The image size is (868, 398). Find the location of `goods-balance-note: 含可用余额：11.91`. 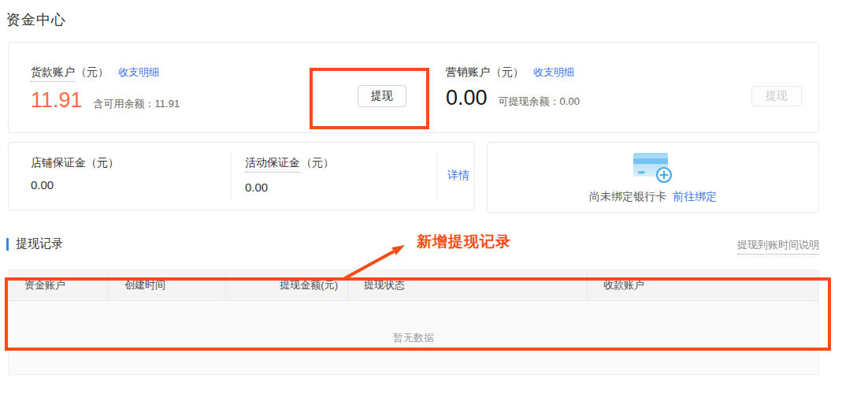

goods-balance-note: 含可用余额：11.91 is located at coordinates (137, 104).